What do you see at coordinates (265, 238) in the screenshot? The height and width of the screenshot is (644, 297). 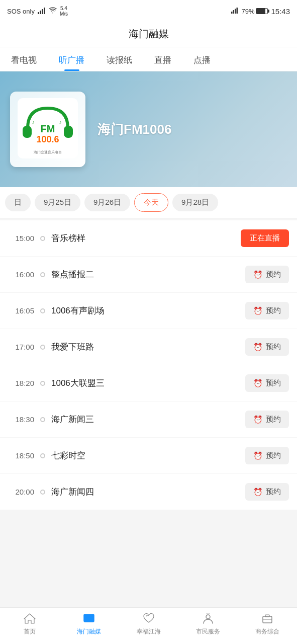 I see `program-action: 正在直播` at bounding box center [265, 238].